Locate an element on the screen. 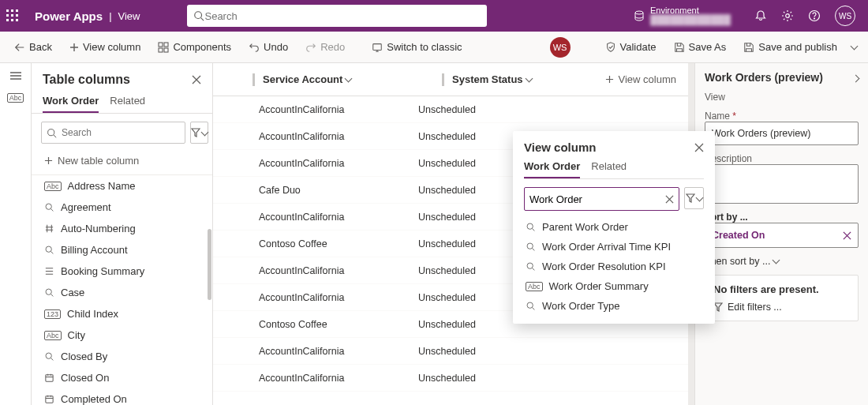  column-item: Completed On is located at coordinates (122, 396).